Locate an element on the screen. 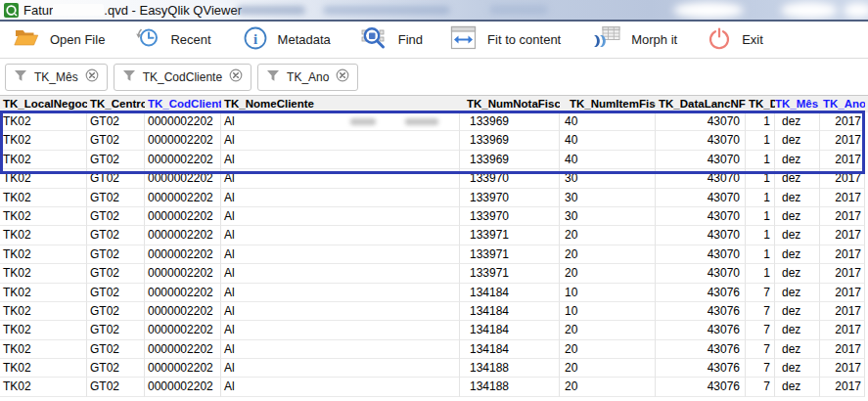 This screenshot has height=401, width=868. filter-chip-tk-ano: TK_Ano is located at coordinates (307, 77).